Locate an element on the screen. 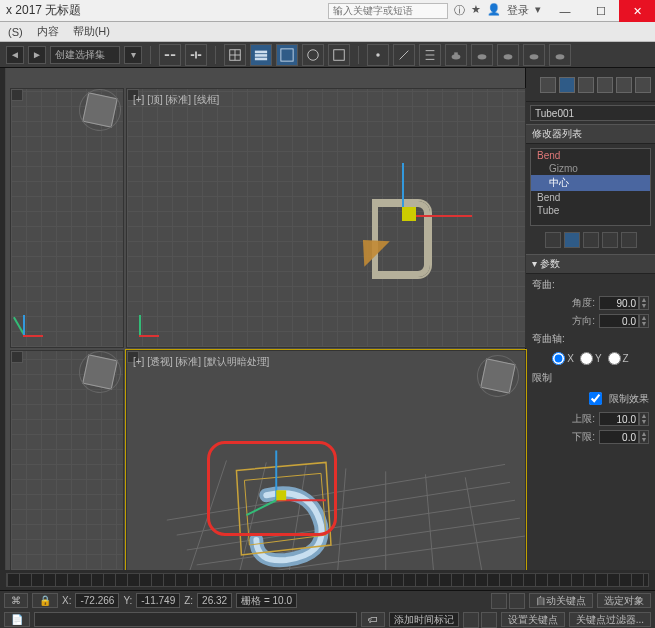 This screenshot has width=655, height=628. dropdown-icon: ▾ is located at coordinates (133, 55).